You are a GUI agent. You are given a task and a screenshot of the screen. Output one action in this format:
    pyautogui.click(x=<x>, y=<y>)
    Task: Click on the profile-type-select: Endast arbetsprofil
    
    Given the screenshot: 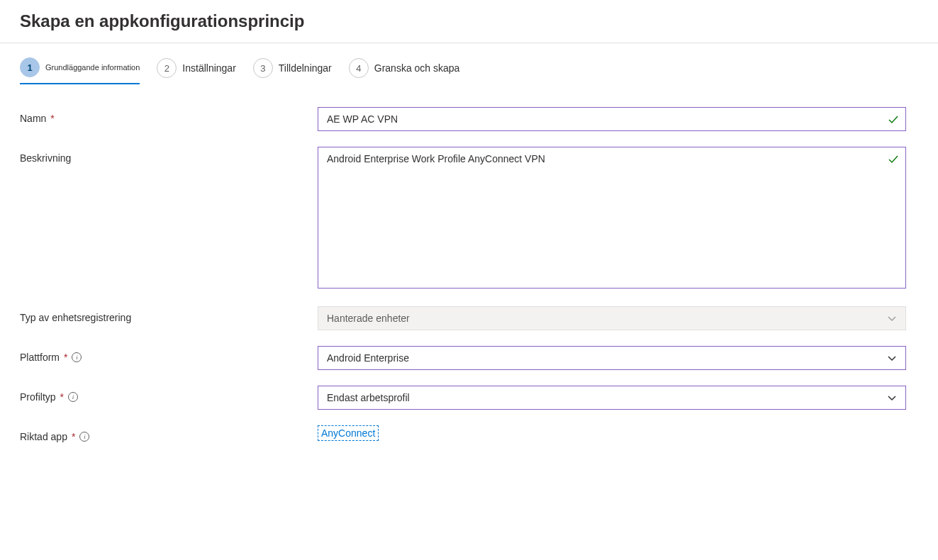 What is the action you would take?
    pyautogui.click(x=612, y=398)
    